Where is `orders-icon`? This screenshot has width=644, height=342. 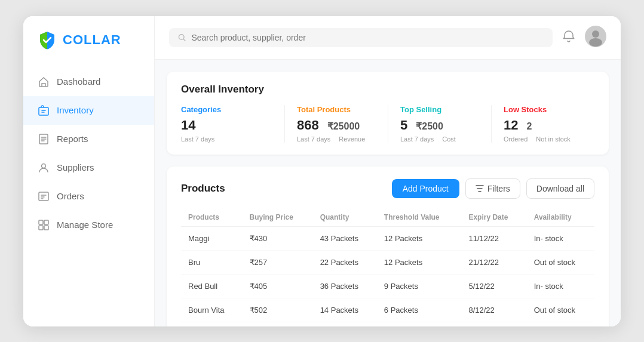
orders-icon is located at coordinates (44, 196).